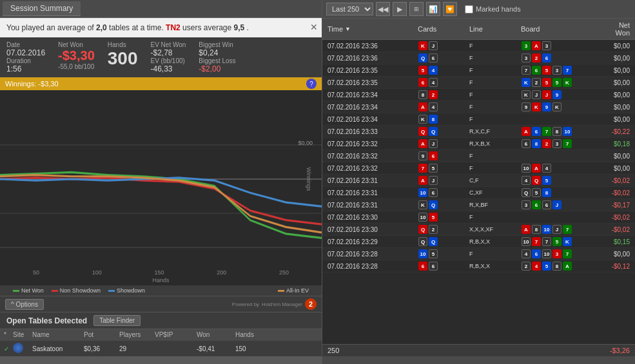 The image size is (635, 364). What do you see at coordinates (137, 335) in the screenshot?
I see `col-players: Players` at bounding box center [137, 335].